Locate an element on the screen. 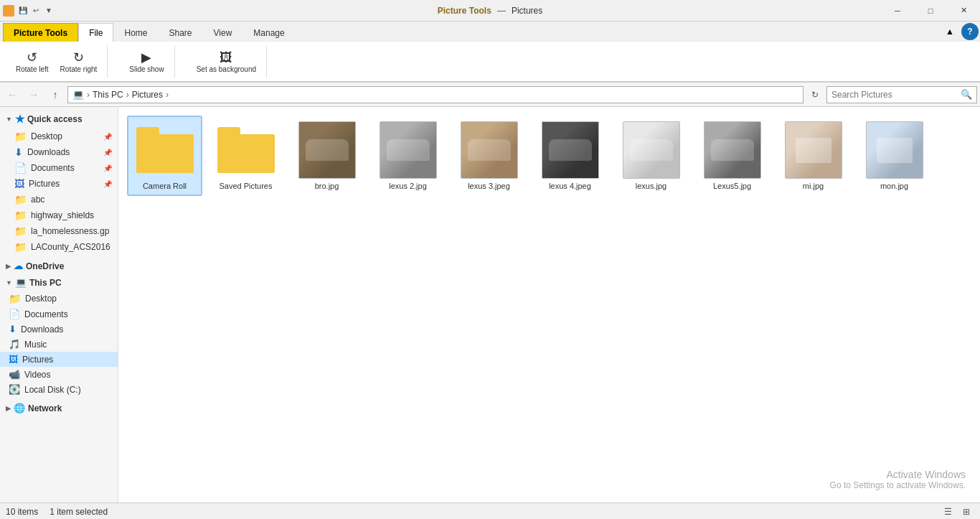 The image size is (980, 519). window-title: Pictures is located at coordinates (527, 11).